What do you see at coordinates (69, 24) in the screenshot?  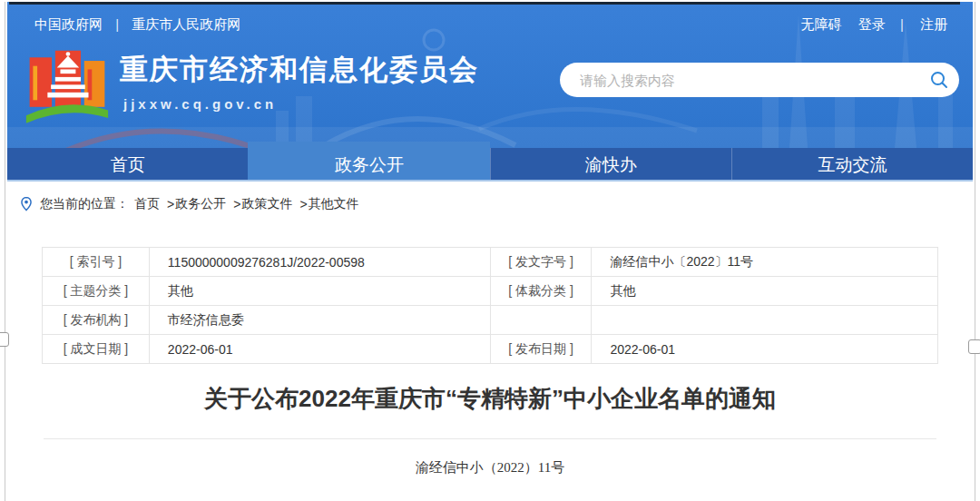 I see `link-china-gov: 中国政府网` at bounding box center [69, 24].